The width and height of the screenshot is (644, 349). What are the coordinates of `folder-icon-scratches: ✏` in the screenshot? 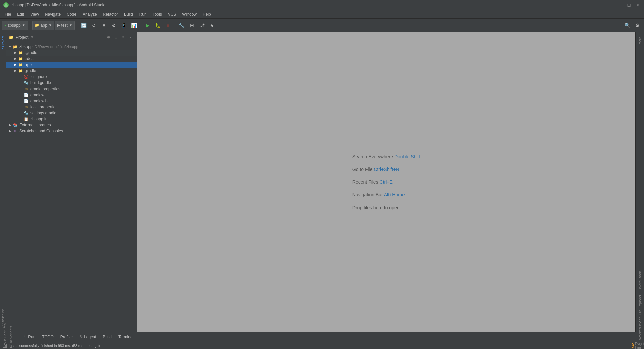 It's located at (15, 131).